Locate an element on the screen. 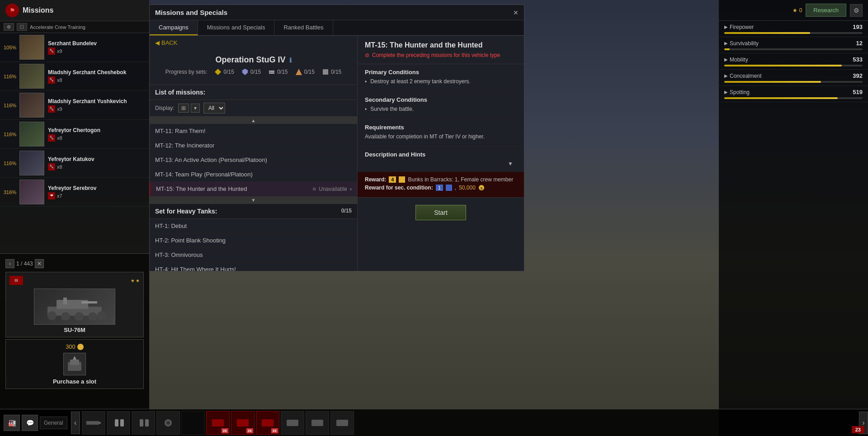  filter-dropdown-btn: ▾ is located at coordinates (195, 108).